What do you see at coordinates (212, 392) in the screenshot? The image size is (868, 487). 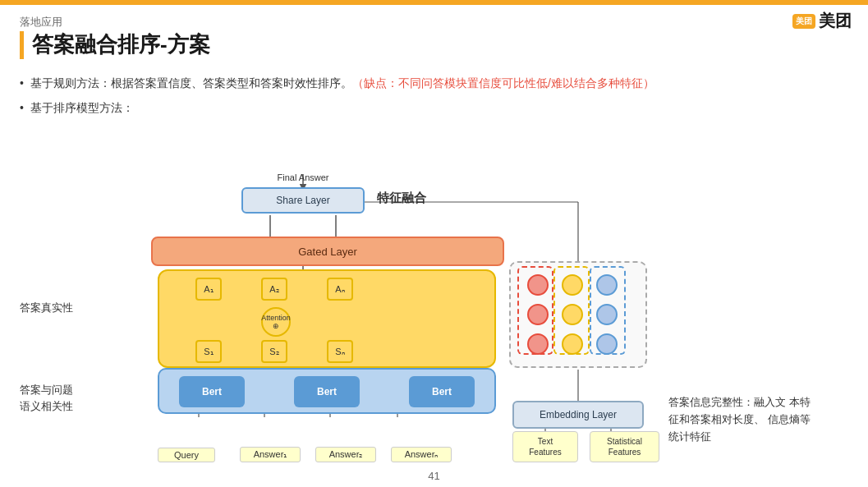 I see `bert-box-1: Bert` at bounding box center [212, 392].